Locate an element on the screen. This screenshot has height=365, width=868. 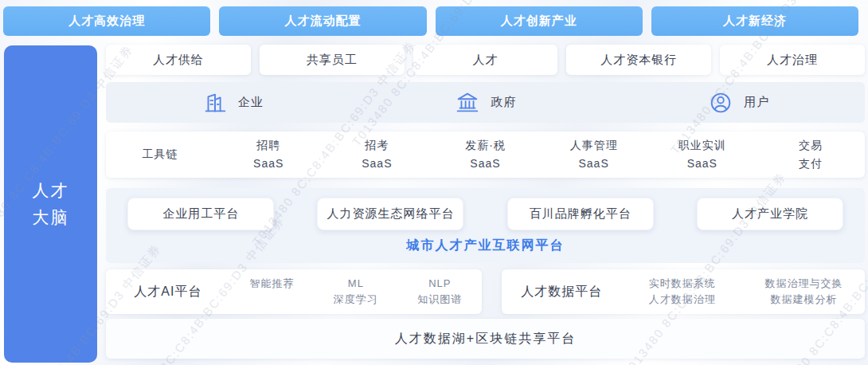
actor-government: 政府 is located at coordinates (486, 102).